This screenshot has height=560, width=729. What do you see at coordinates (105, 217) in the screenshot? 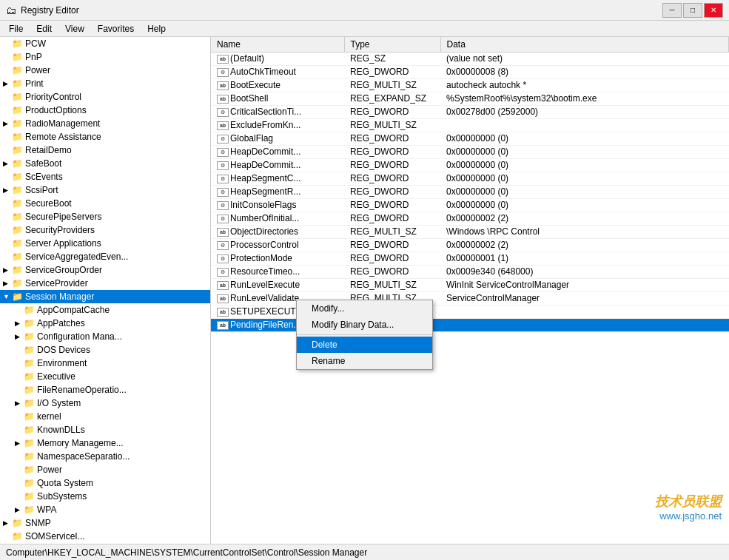
I see `tree-item: 📁SecurePipeServers` at bounding box center [105, 217].